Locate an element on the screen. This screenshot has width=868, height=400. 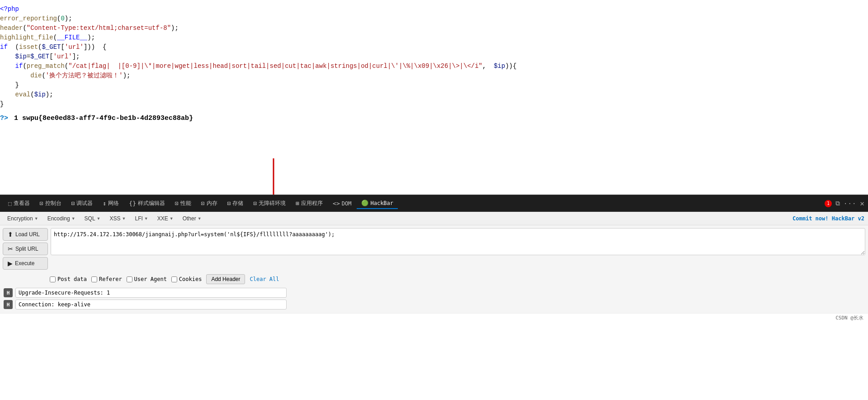
tab-storage: ⊡ 存储 is located at coordinates (236, 204).